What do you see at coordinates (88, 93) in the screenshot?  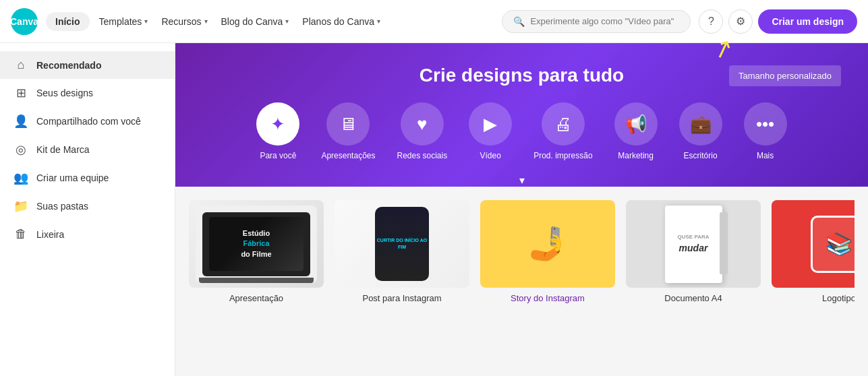 I see `sidebar-item-seus-designs: ⊞ Seus designs` at bounding box center [88, 93].